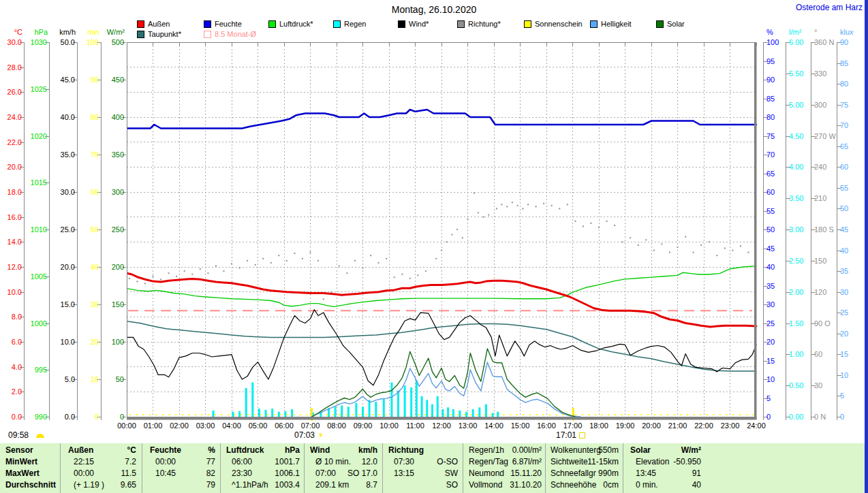 The height and width of the screenshot is (493, 868). I want to click on axis-tick-label: 4.50, so click(796, 136).